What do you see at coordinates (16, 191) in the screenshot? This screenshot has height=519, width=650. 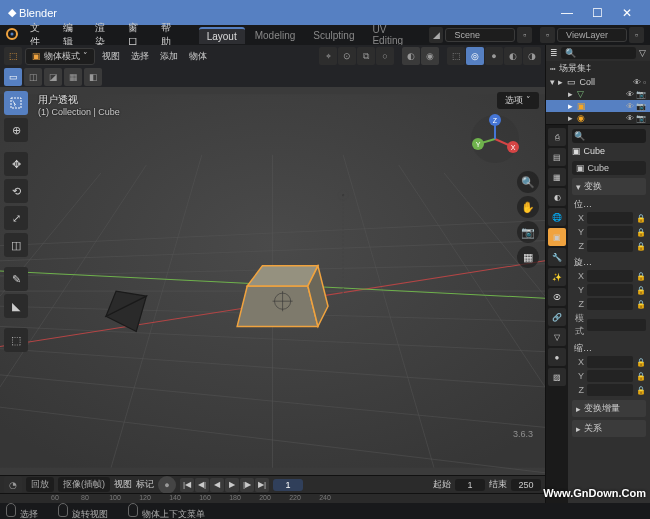 I see `tool-rotate: ⟲` at bounding box center [16, 191].